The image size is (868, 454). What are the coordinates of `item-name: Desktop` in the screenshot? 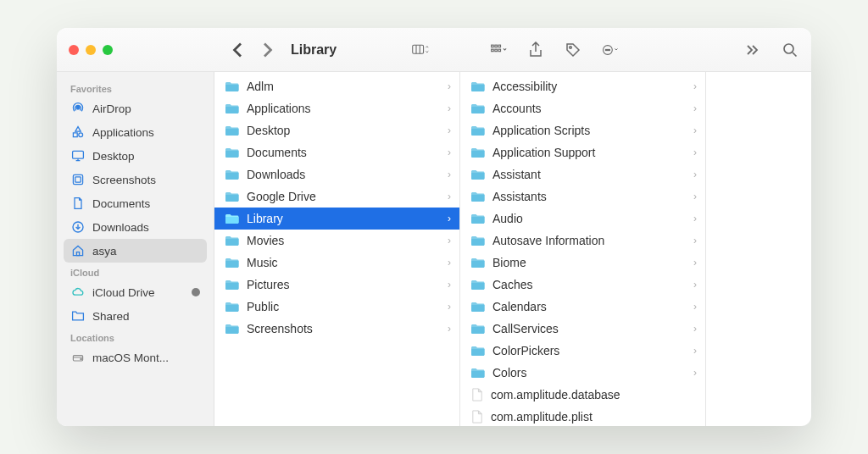 It's located at (268, 130).